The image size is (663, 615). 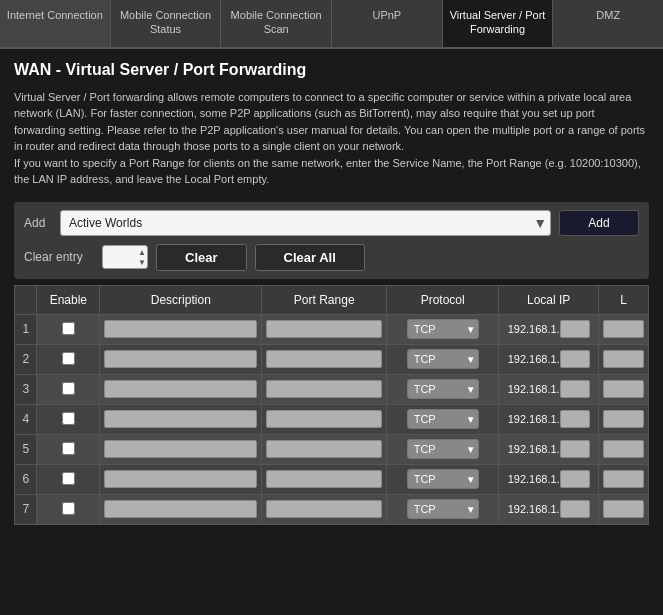 I want to click on tab-dmz: DMZ, so click(x=608, y=24).